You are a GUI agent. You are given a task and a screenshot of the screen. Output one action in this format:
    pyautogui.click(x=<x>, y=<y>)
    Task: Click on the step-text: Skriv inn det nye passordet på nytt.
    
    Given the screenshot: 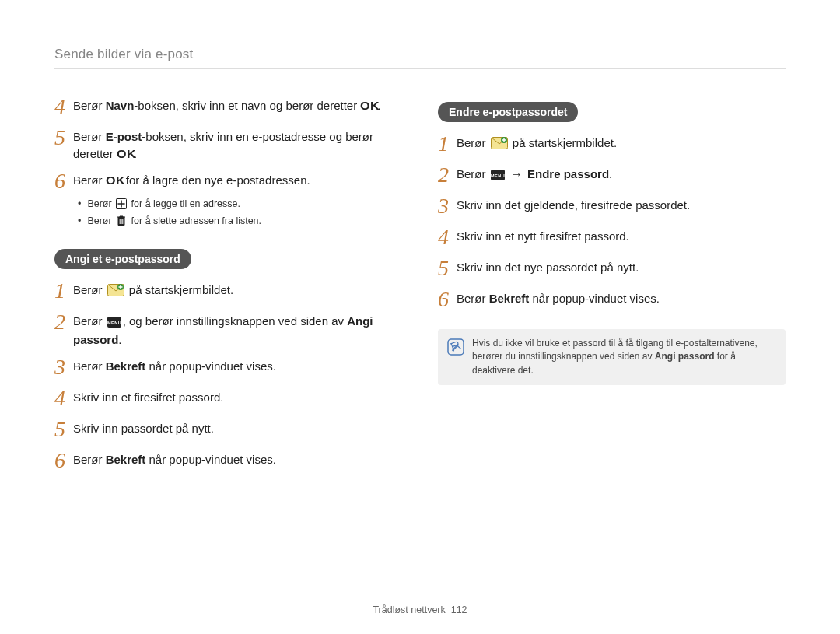 What is the action you would take?
    pyautogui.click(x=621, y=268)
    